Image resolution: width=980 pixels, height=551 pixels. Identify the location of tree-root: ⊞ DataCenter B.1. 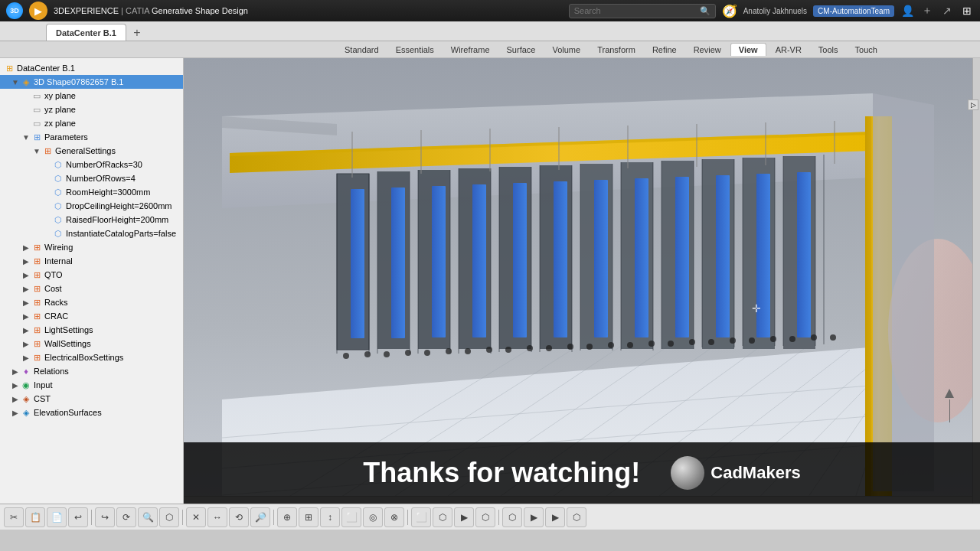
(92, 68).